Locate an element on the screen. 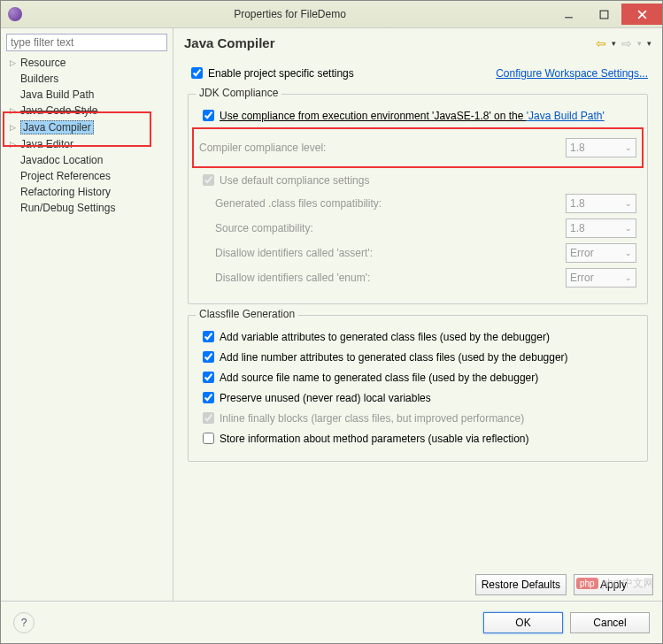 This screenshot has width=663, height=644. compiler-level-select: 1.8⌄ is located at coordinates (601, 148).